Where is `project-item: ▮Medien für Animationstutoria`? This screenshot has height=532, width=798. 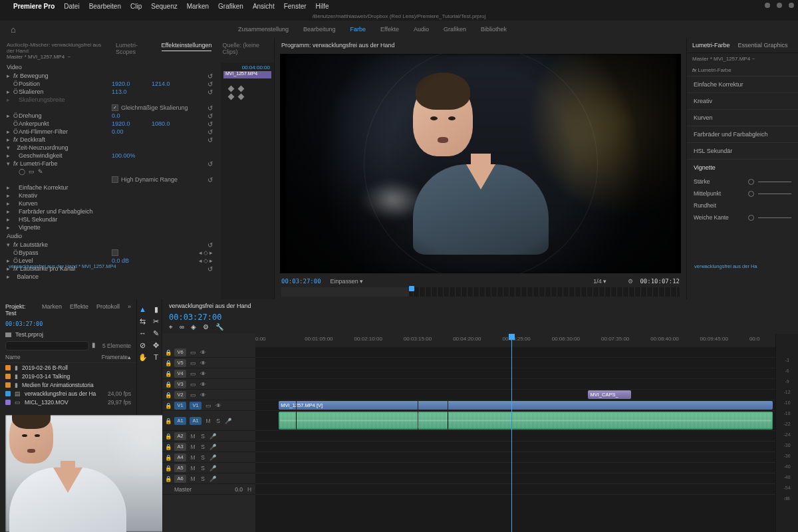 project-item: ▮Medien für Animationstutoria is located at coordinates (68, 384).